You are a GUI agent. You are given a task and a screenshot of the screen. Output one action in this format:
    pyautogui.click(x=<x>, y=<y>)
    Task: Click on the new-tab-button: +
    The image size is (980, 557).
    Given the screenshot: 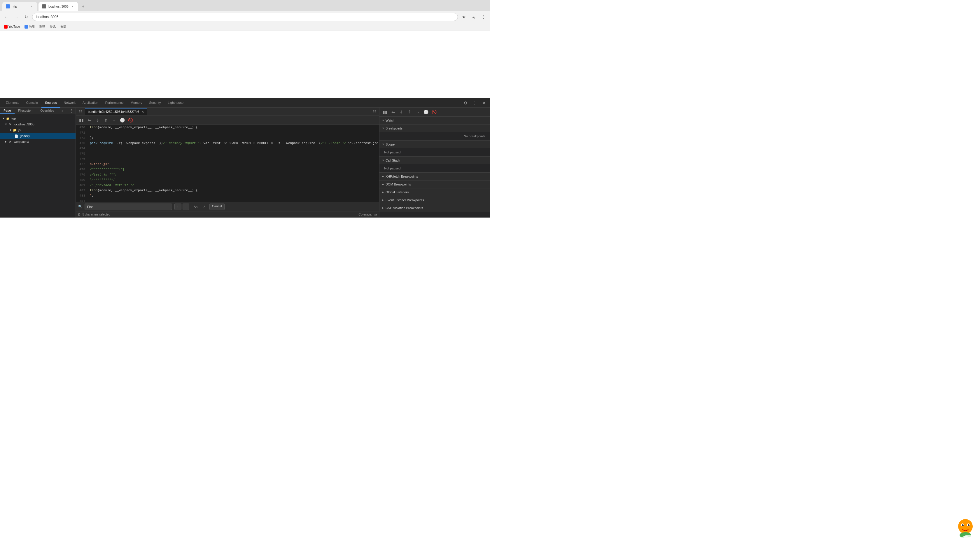 What is the action you would take?
    pyautogui.click(x=83, y=6)
    